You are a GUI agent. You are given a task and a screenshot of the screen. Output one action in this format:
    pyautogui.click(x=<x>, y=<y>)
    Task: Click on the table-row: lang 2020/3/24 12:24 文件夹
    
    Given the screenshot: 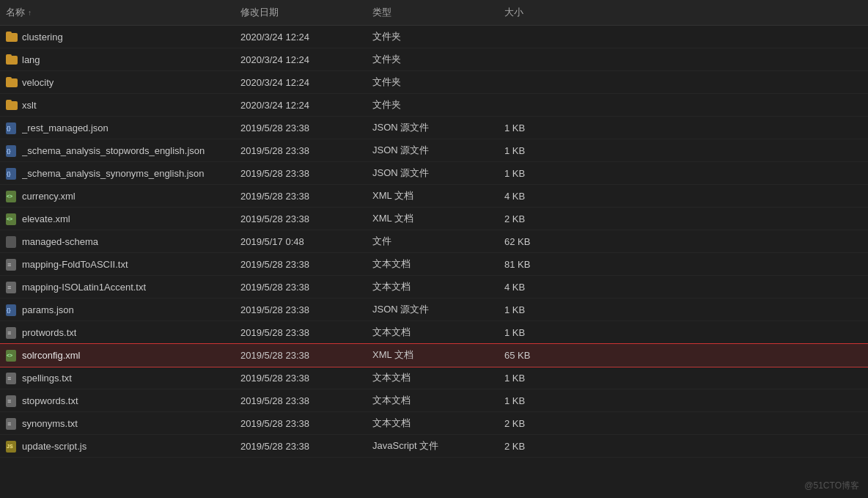 What is the action you would take?
    pyautogui.click(x=434, y=60)
    